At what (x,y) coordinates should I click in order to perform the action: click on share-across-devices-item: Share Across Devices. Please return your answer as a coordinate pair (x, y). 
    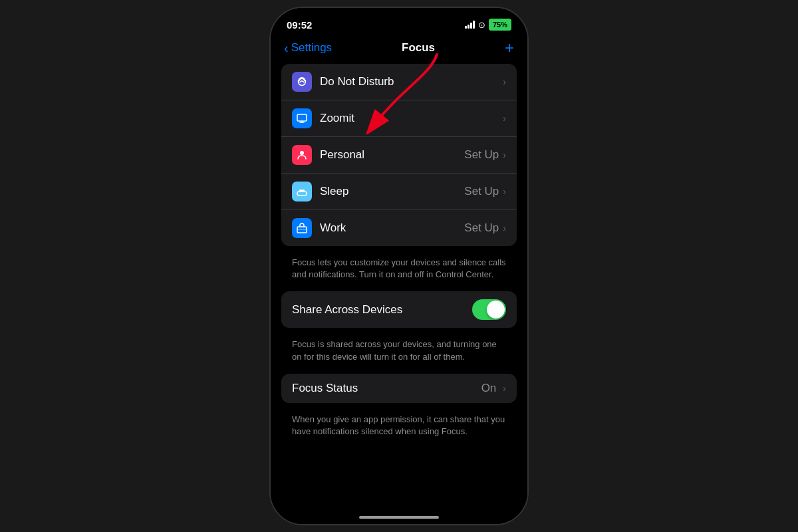
    Looking at the image, I should click on (399, 310).